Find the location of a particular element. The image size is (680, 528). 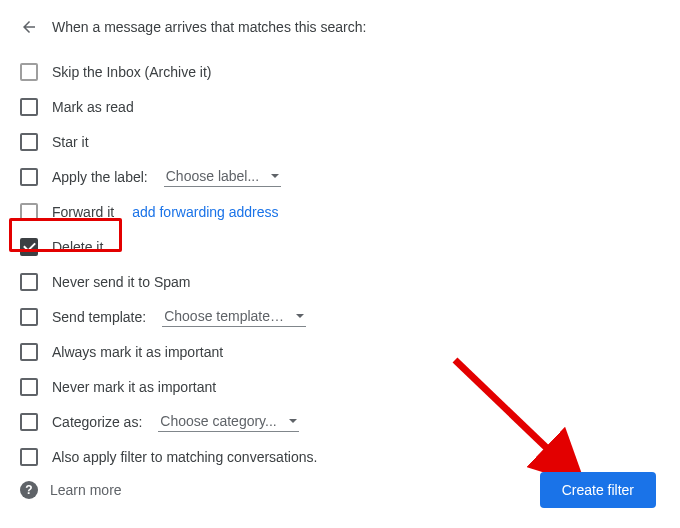

option-label: Delete it is located at coordinates (78, 247).